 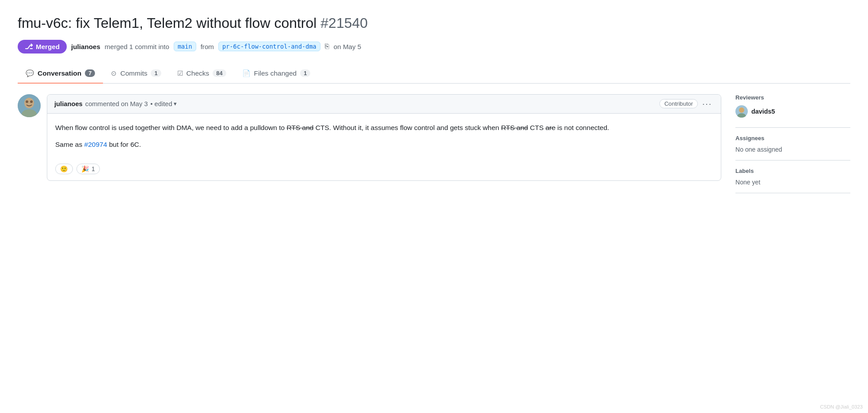 What do you see at coordinates (793, 144) in the screenshot?
I see `sidebar-assignees-section: Assignees No one assigned` at bounding box center [793, 144].